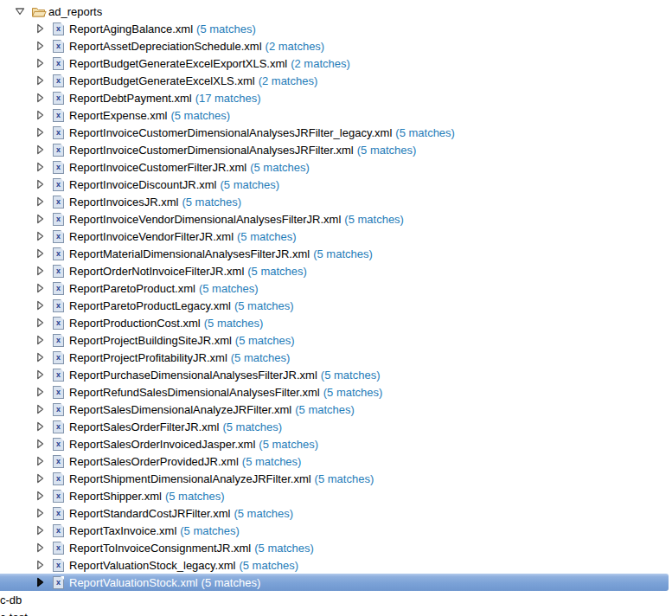 The width and height of the screenshot is (672, 616). What do you see at coordinates (160, 549) in the screenshot?
I see `file-name: ReportToInvoiceConsignmentJR.xml` at bounding box center [160, 549].